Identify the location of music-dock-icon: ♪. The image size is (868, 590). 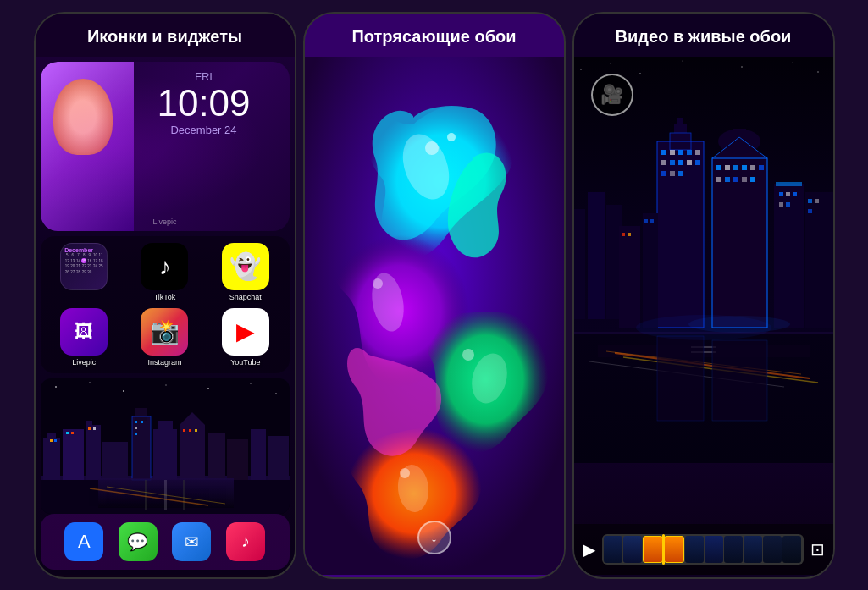
(246, 542).